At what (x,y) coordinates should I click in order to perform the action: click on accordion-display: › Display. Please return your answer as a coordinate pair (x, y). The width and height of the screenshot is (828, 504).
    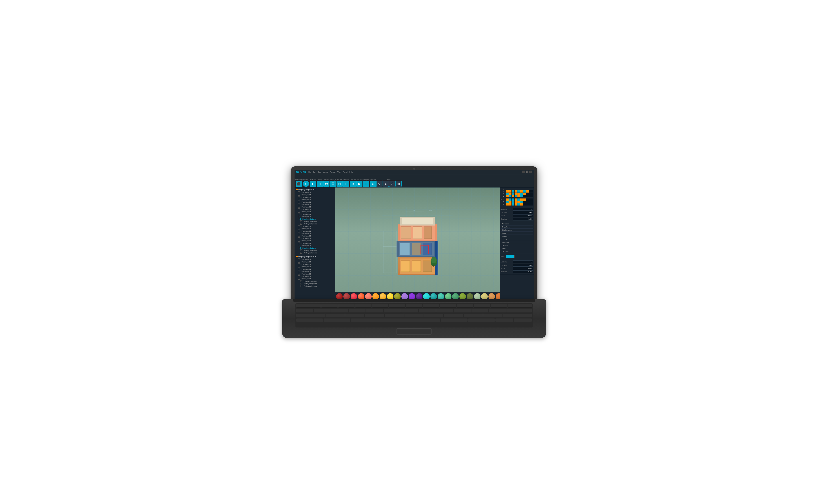
    Looking at the image, I should click on (517, 237).